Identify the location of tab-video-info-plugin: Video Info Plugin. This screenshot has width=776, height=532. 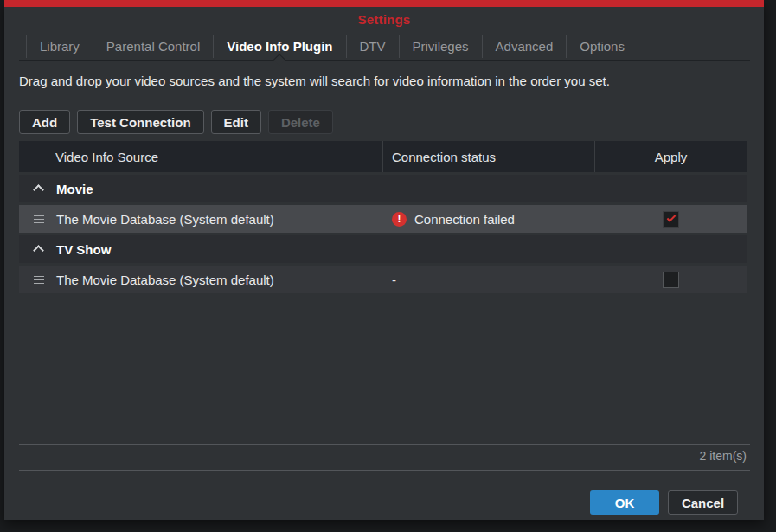
(279, 47).